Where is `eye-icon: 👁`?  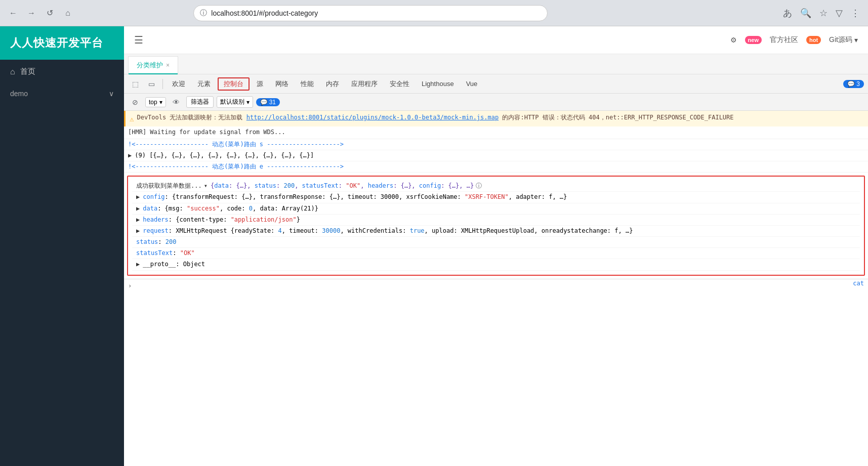
eye-icon: 👁 is located at coordinates (176, 102).